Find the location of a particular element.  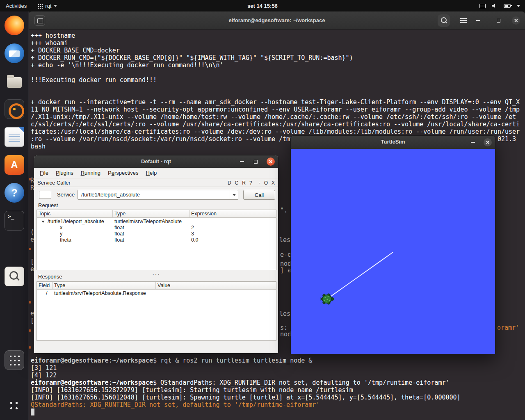

service-combobox: /turtle1/teleport_absolute is located at coordinates (158, 195).